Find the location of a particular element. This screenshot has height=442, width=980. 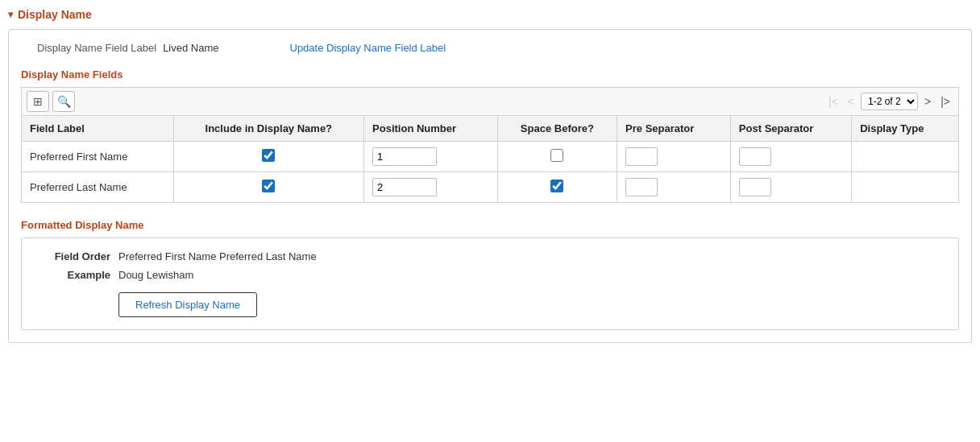

page-selector: 1-2 of 2 is located at coordinates (890, 101).